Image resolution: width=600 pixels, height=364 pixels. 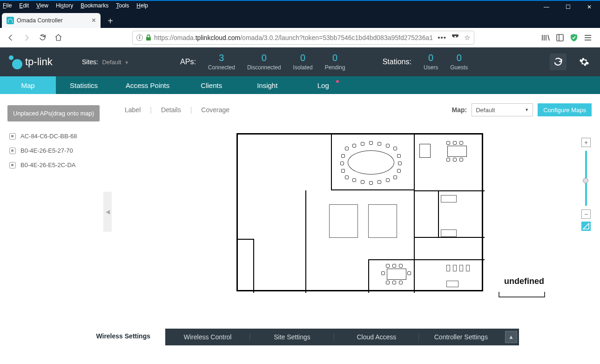 I want to click on ap-item: B0-4E-26-E5-2C-DA, so click(x=58, y=165).